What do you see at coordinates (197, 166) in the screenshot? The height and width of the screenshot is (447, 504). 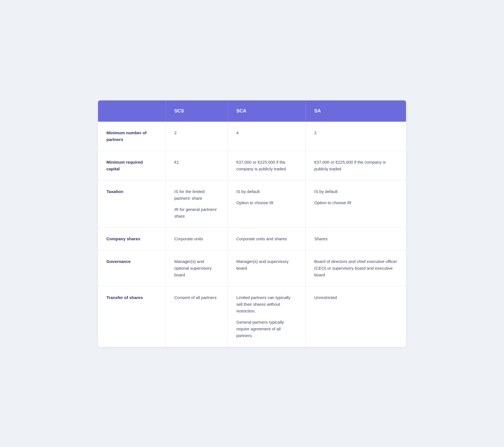 I see `capital-scs: €1` at bounding box center [197, 166].